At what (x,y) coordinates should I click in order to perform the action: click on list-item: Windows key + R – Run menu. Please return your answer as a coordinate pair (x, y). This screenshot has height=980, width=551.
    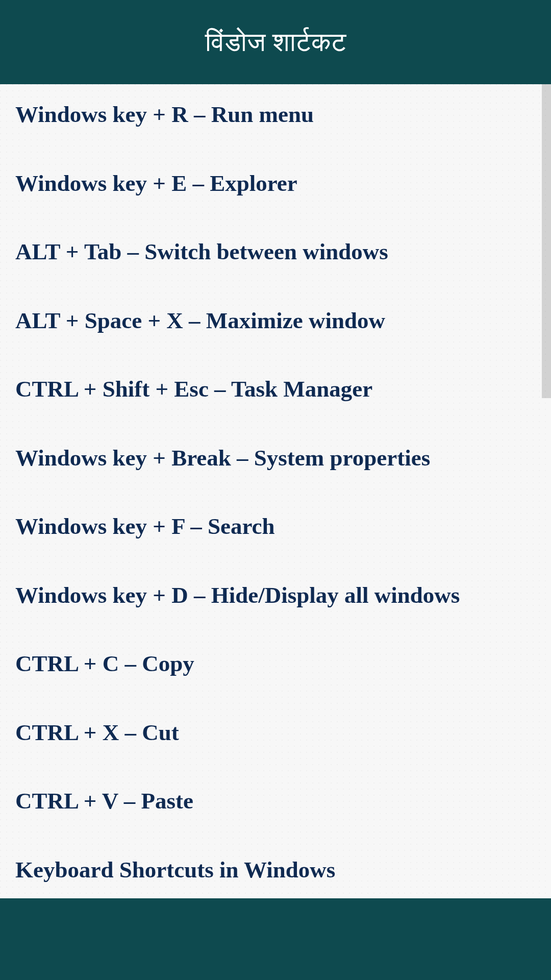
    Looking at the image, I should click on (276, 114).